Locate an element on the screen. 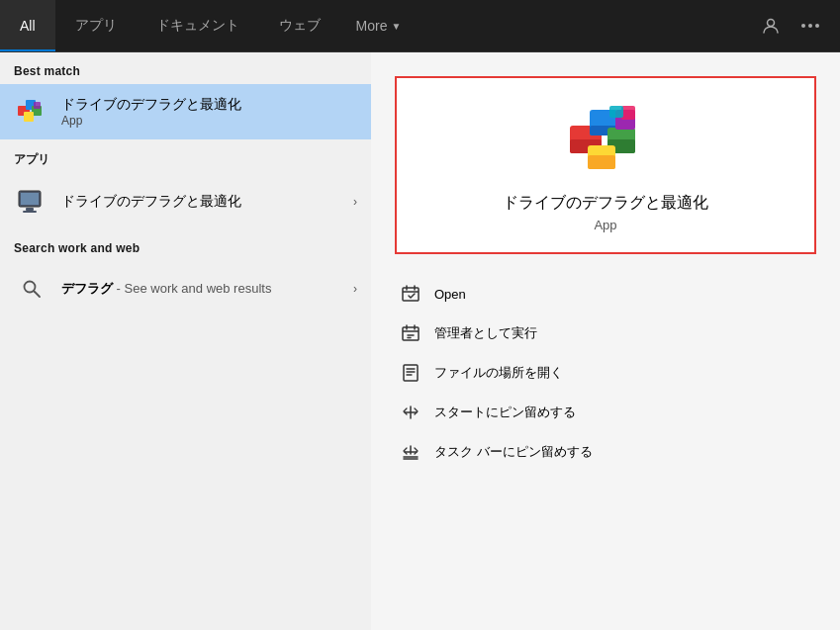  nav-bar: All アプリ ドキュメント ウェブ More ▼ is located at coordinates (420, 26).